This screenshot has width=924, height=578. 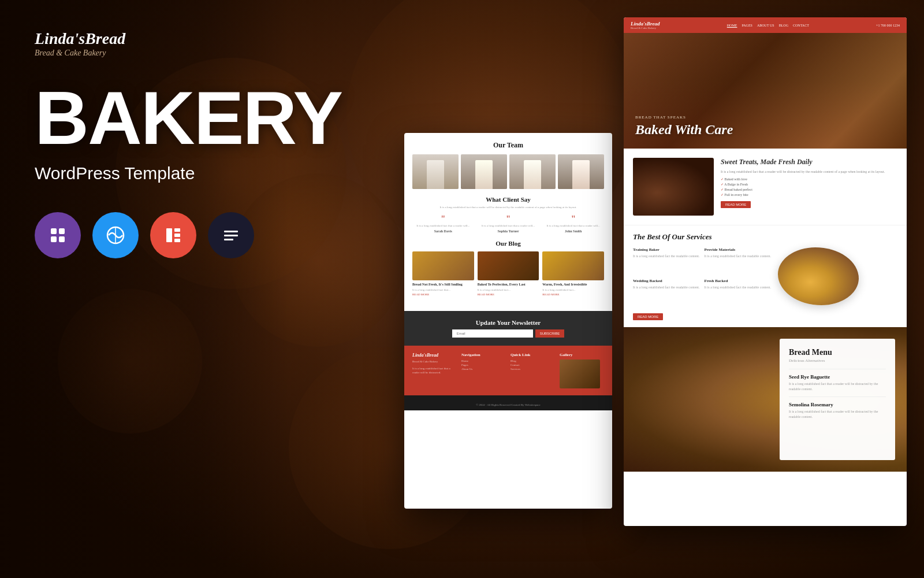 I want to click on bread-menu-item-2: Semolina Rosemary It is a long establish…, so click(x=837, y=410).